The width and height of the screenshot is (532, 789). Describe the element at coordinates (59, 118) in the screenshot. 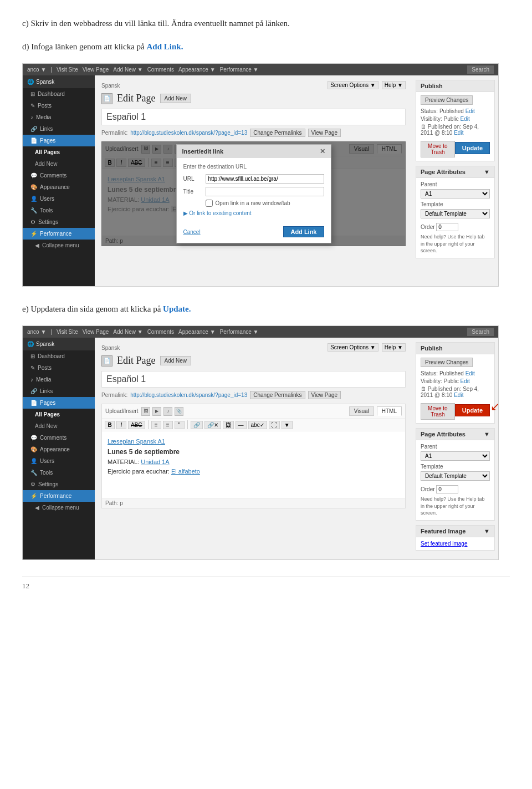

I see `sidebar-item-media: ♪ Media` at that location.